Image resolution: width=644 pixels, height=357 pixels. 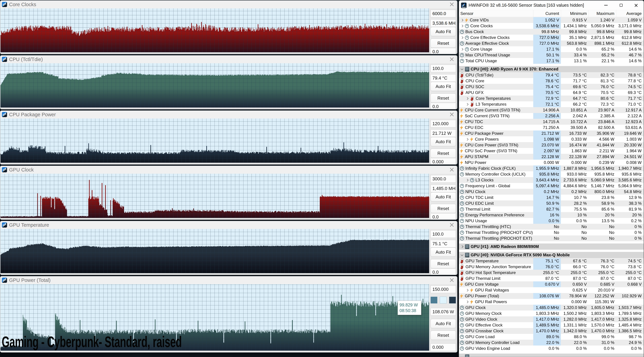 What do you see at coordinates (602, 14) in the screenshot?
I see `column-maximum: Maximum` at bounding box center [602, 14].